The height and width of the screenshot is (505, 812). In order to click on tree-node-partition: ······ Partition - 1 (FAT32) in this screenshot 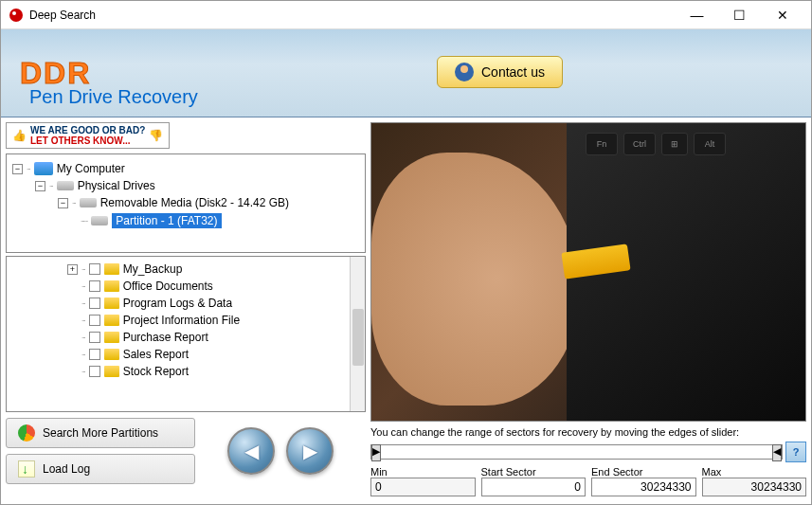, I will do `click(186, 221)`.